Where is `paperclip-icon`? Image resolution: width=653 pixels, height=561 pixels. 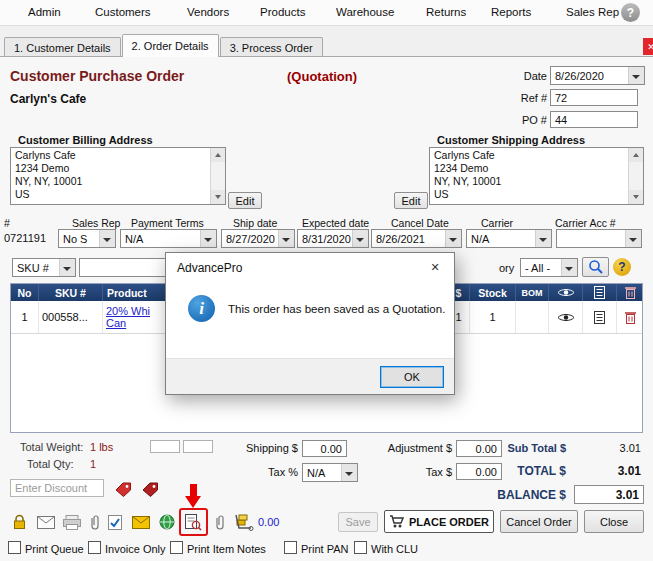 paperclip-icon is located at coordinates (94, 522).